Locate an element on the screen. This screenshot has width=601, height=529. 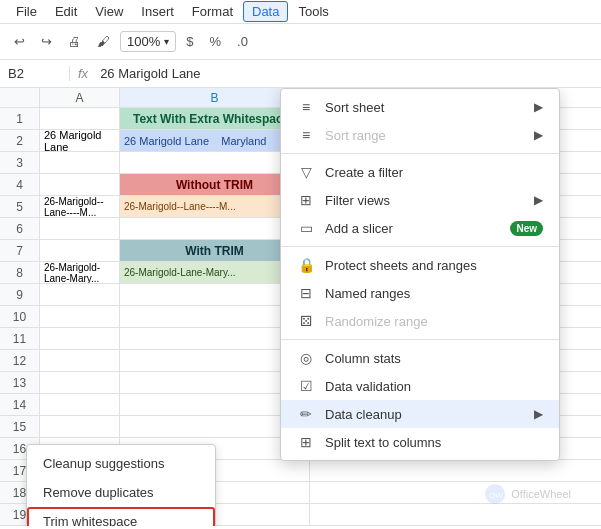
officewheel-logo-icon: OW is located at coordinates (495, 494).